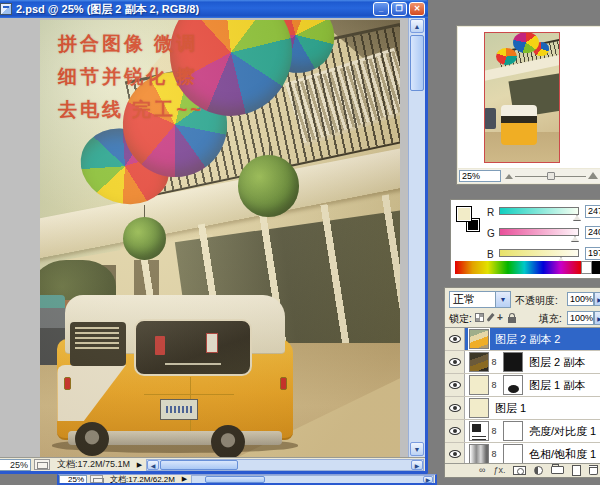 The width and height of the screenshot is (600, 485). Describe the element at coordinates (538, 470) in the screenshot. I see `new-adjustment-layer-icon` at that location.